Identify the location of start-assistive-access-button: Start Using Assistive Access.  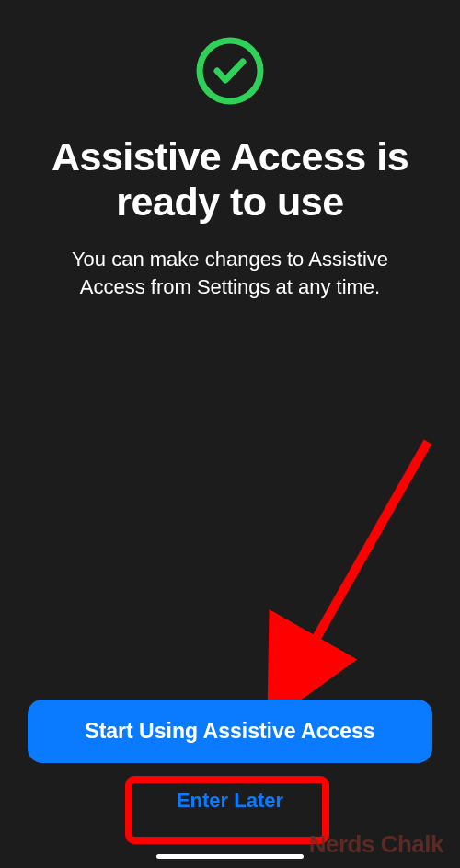
(230, 731).